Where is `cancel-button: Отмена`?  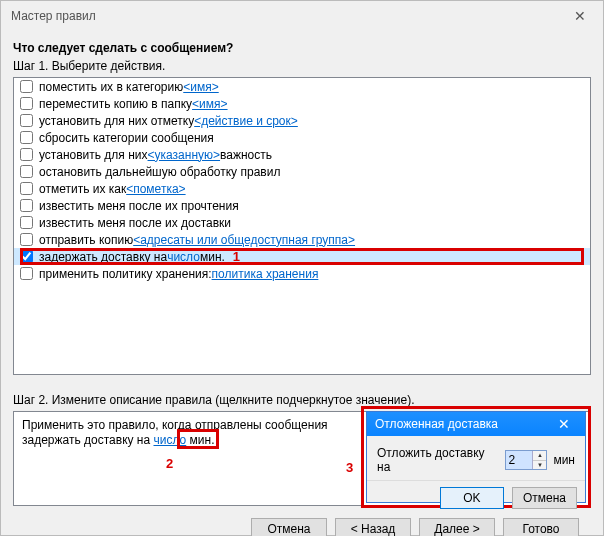
cancel-button: Отмена is located at coordinates (289, 527).